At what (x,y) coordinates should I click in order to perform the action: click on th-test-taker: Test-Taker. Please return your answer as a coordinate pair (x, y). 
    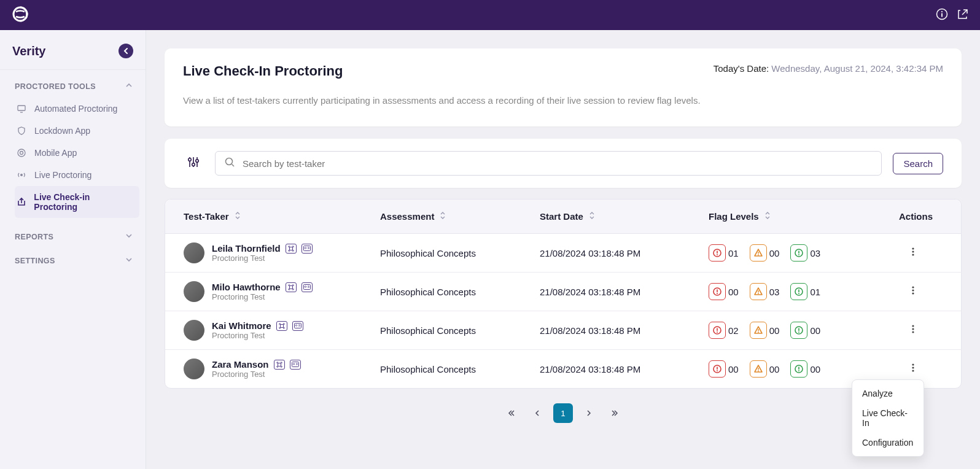
    Looking at the image, I should click on (282, 216).